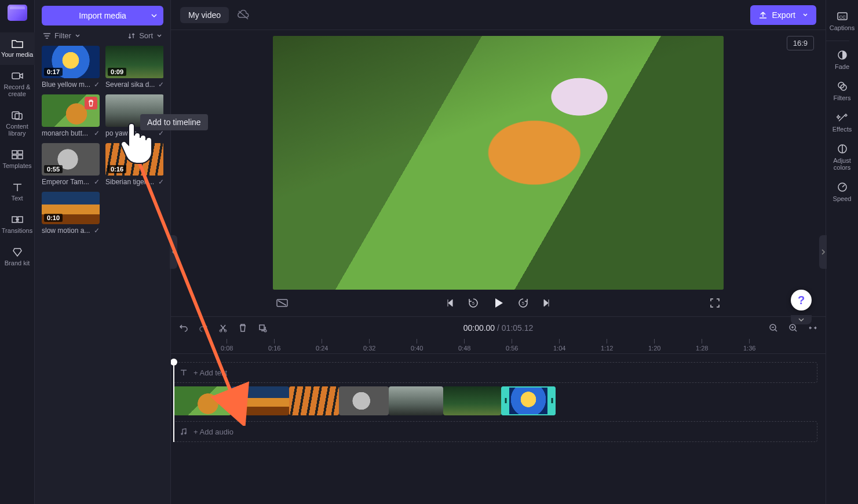  What do you see at coordinates (184, 328) in the screenshot?
I see `undo-button` at bounding box center [184, 328].